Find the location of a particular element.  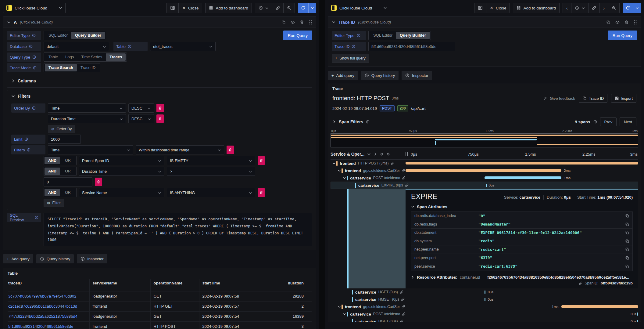

column-header-duration: duration is located at coordinates (284, 283).